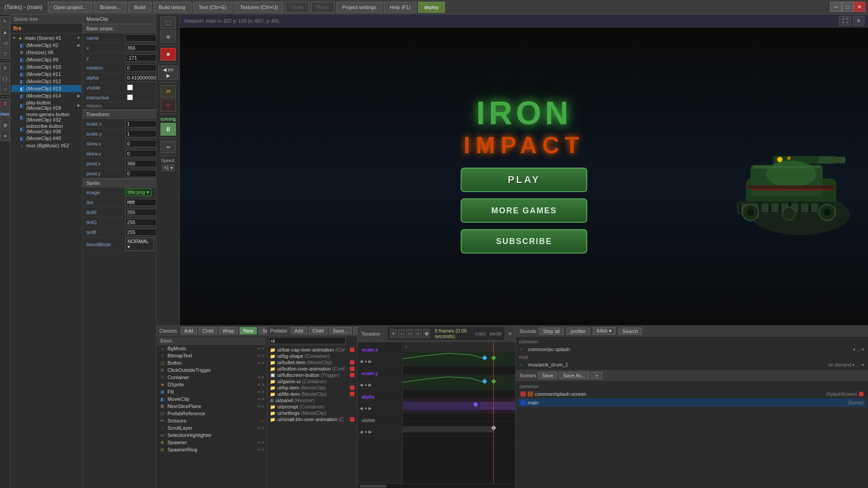 This screenshot has height=488, width=868. I want to click on vc-lang-selector: ◀ en ▶, so click(168, 73).